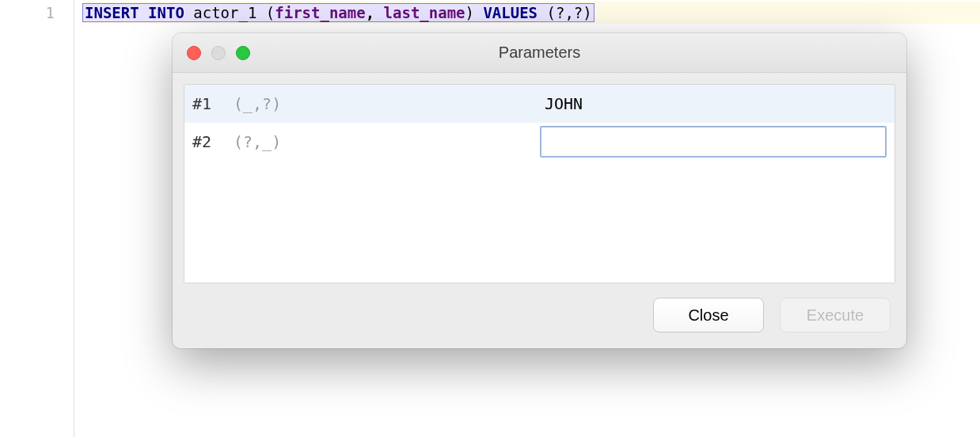  What do you see at coordinates (510, 13) in the screenshot?
I see `kw-values: VALUES` at bounding box center [510, 13].